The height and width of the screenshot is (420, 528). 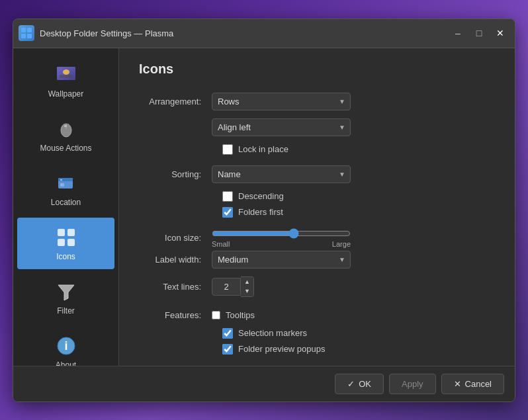 What do you see at coordinates (96, 33) in the screenshot?
I see `title-bar-left: Desktop Folder Settings — Plasma` at bounding box center [96, 33].